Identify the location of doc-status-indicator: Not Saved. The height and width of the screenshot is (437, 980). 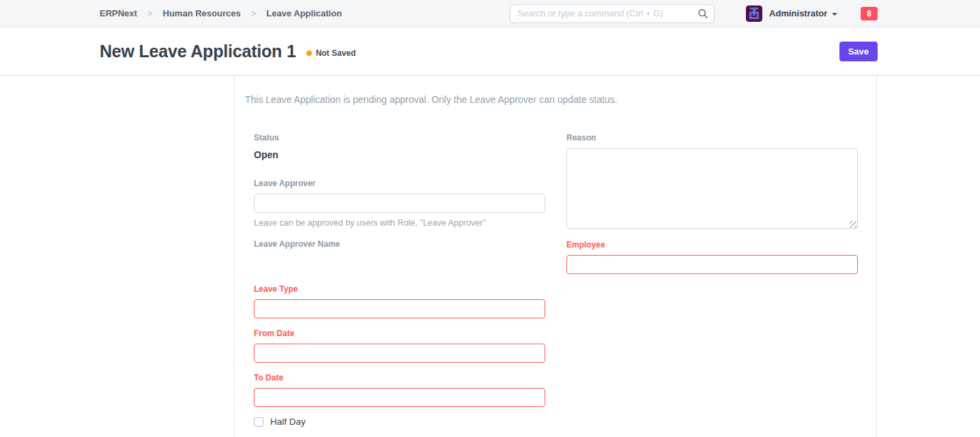
(332, 53).